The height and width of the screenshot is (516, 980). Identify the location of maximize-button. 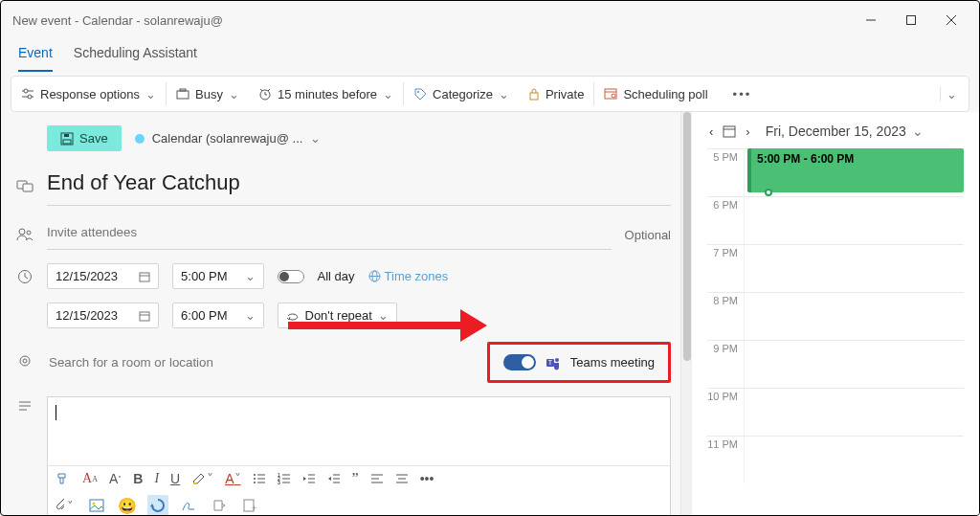
(911, 20).